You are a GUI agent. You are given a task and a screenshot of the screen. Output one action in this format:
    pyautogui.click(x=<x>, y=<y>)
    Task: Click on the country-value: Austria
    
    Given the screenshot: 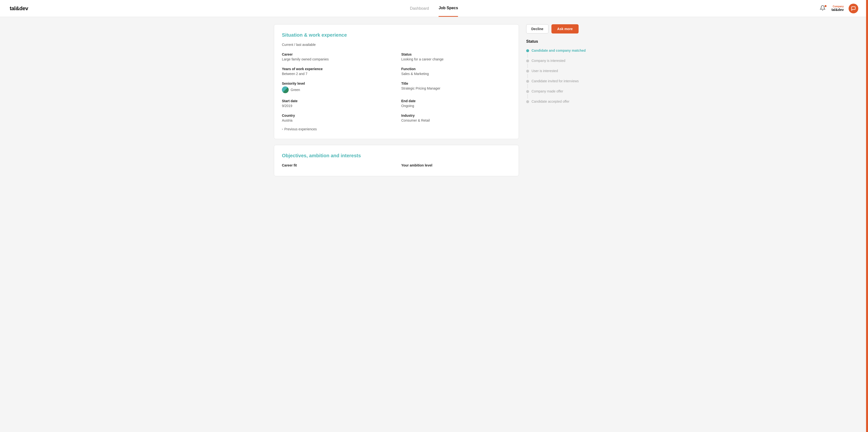 What is the action you would take?
    pyautogui.click(x=337, y=120)
    